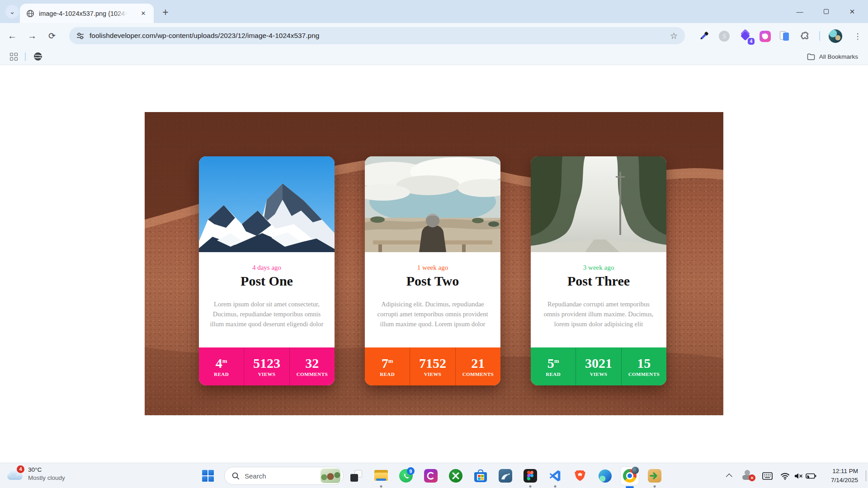 This screenshot has width=868, height=488. Describe the element at coordinates (674, 36) in the screenshot. I see `bookmark-star-icon: ☆` at that location.